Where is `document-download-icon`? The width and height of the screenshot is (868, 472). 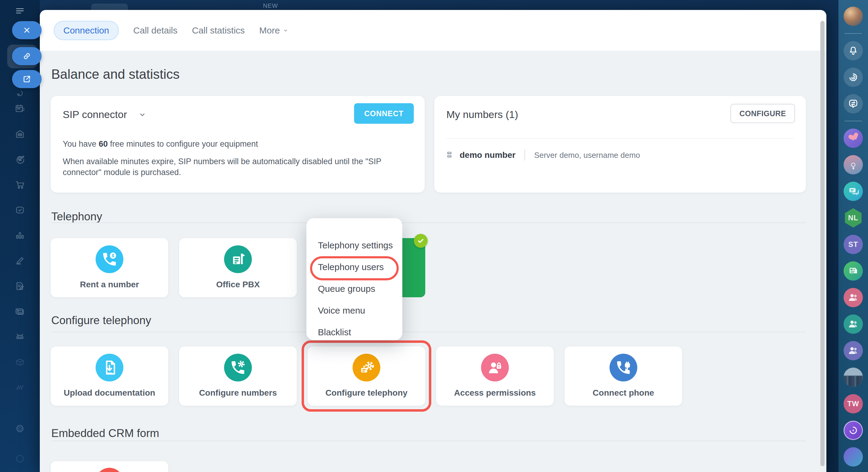
document-download-icon is located at coordinates (110, 367).